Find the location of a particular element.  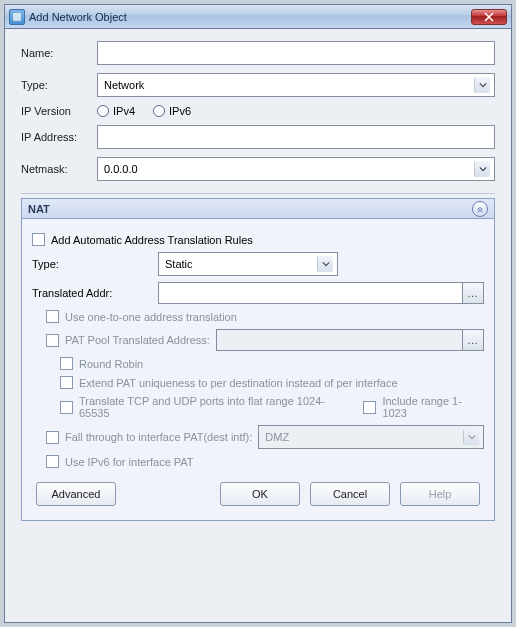

pat-pool-input is located at coordinates (339, 340).